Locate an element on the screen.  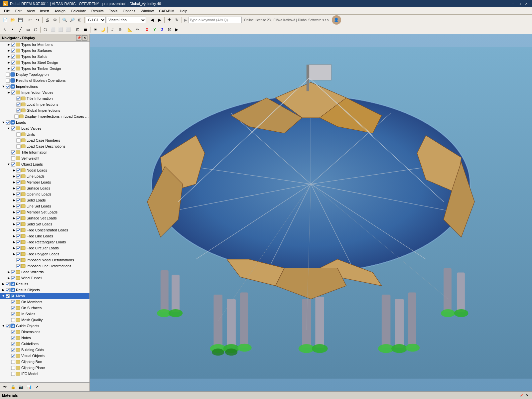
tree-item-wind-tunnel: ▶ Wind Tunnel is located at coordinates (45, 278).